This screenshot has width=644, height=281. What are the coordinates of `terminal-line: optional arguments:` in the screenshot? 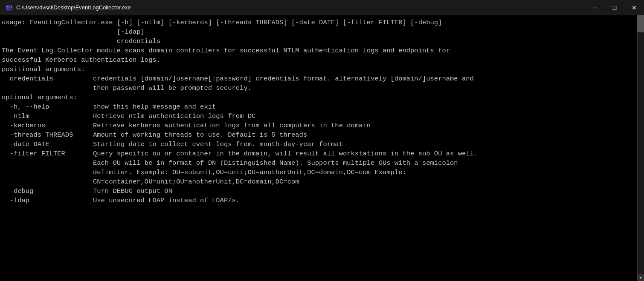 It's located at (319, 97).